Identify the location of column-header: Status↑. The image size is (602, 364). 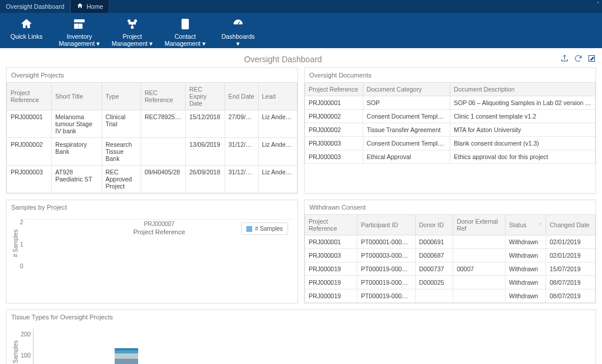
(526, 225).